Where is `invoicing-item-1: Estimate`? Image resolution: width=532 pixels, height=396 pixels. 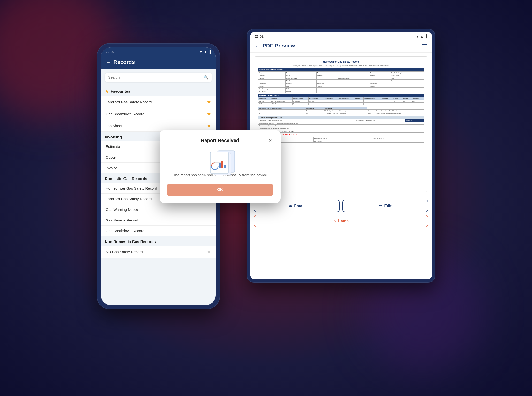 invoicing-item-1: Estimate is located at coordinates (113, 147).